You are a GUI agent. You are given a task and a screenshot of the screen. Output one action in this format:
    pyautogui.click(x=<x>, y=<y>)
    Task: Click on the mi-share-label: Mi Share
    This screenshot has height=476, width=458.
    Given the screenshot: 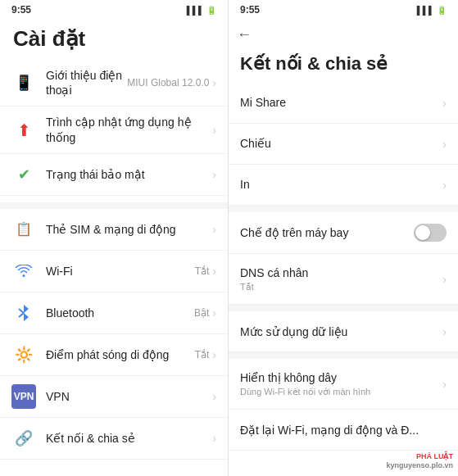 What is the action you would take?
    pyautogui.click(x=341, y=102)
    